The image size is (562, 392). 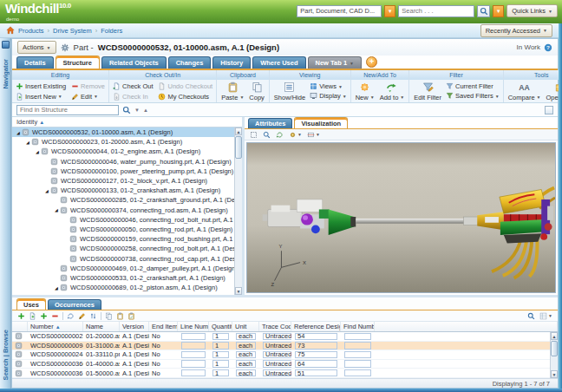 What do you see at coordinates (548, 48) in the screenshot?
I see `help-icon: ?` at bounding box center [548, 48].